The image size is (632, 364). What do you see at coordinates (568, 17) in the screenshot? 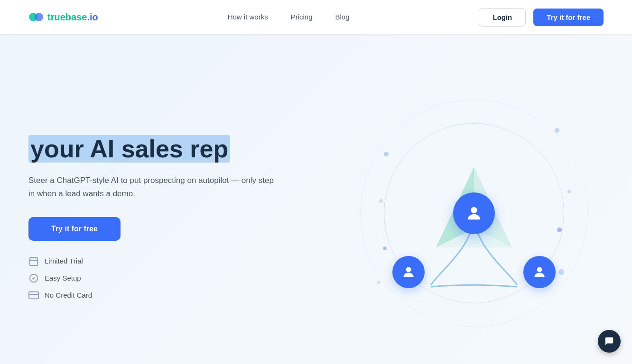
I see `nav-try-button: Try it for free` at bounding box center [568, 17].